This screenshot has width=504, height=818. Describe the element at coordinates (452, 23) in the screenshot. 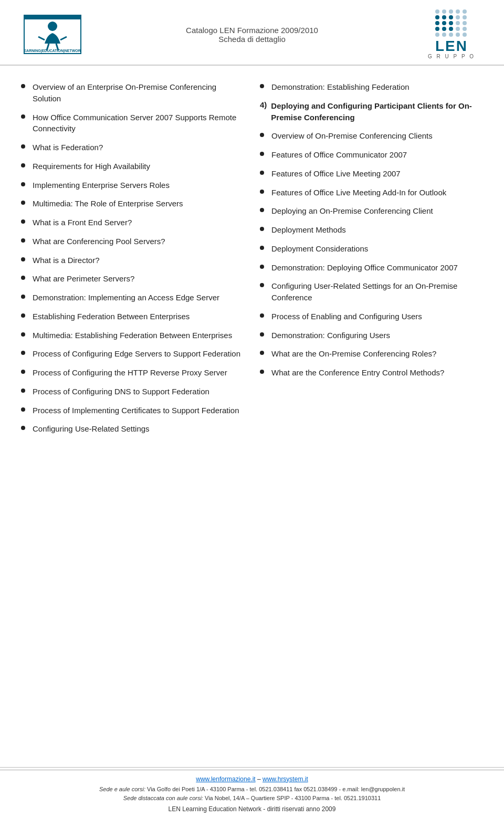

I see `dots-pattern` at that location.